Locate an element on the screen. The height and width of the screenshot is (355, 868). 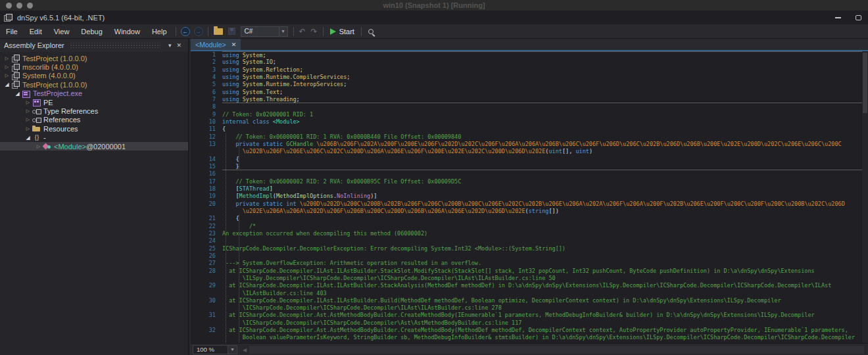
code-line-text: // Token: 0x06000001 RID: 1 RVA: 0x0000B… is located at coordinates (545, 137).